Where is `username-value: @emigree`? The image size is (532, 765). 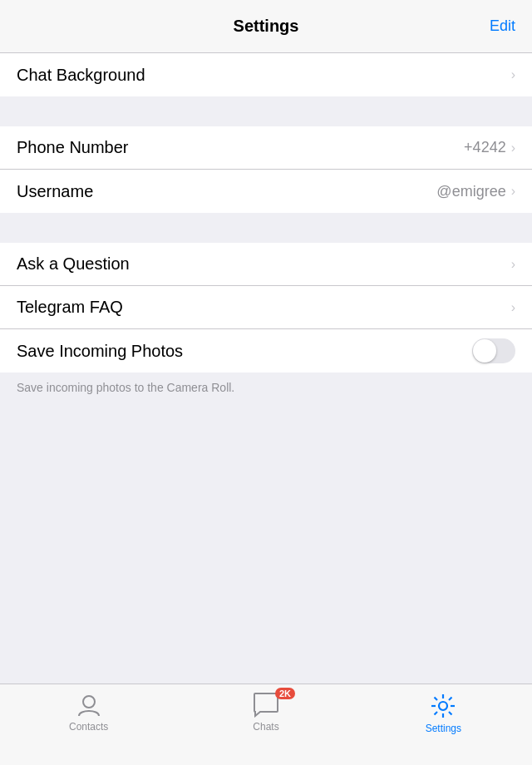 username-value: @emigree is located at coordinates (470, 191).